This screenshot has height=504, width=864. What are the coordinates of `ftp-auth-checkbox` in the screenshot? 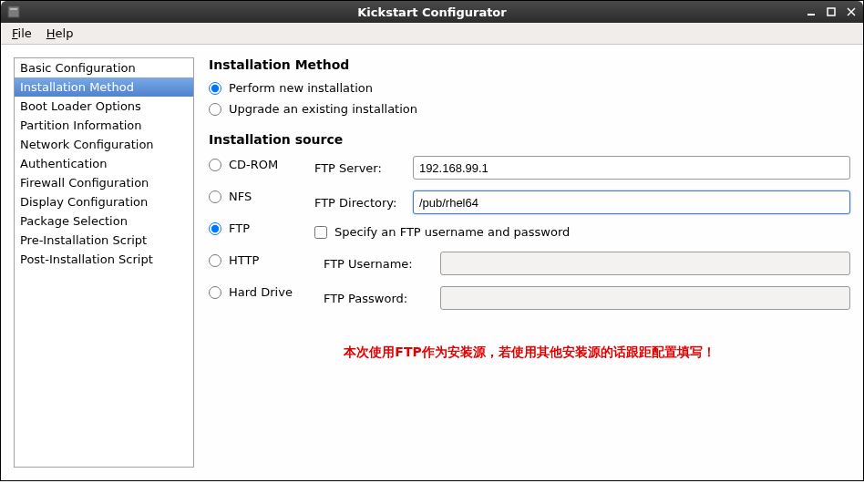 It's located at (321, 232).